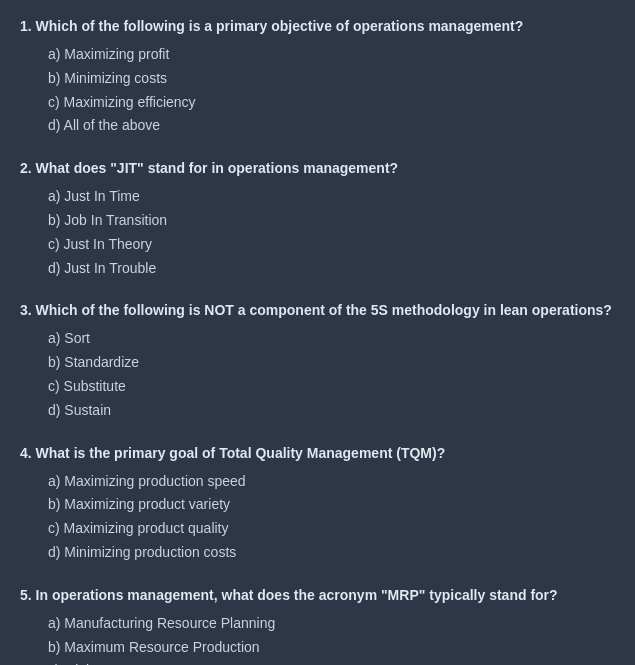  Describe the element at coordinates (332, 411) in the screenshot. I see `option-item-3-4: d) Sustain` at that location.